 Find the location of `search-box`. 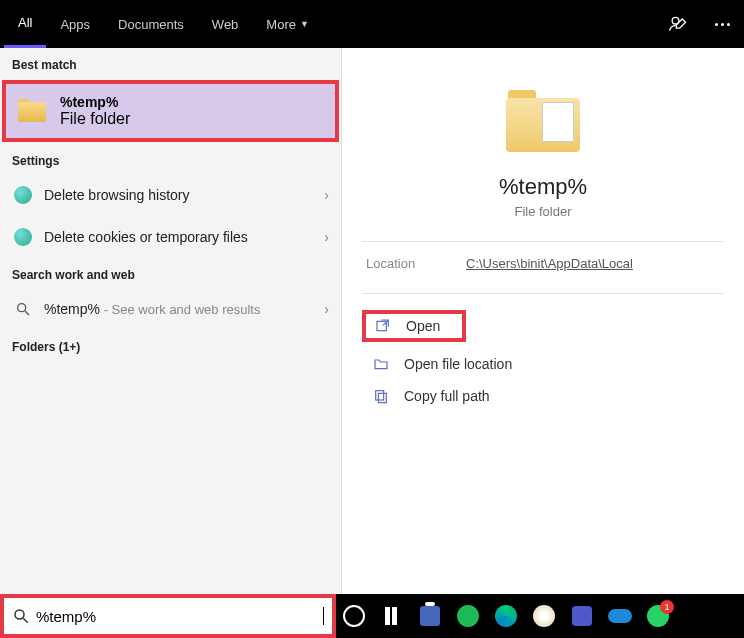

search-box is located at coordinates (168, 616).